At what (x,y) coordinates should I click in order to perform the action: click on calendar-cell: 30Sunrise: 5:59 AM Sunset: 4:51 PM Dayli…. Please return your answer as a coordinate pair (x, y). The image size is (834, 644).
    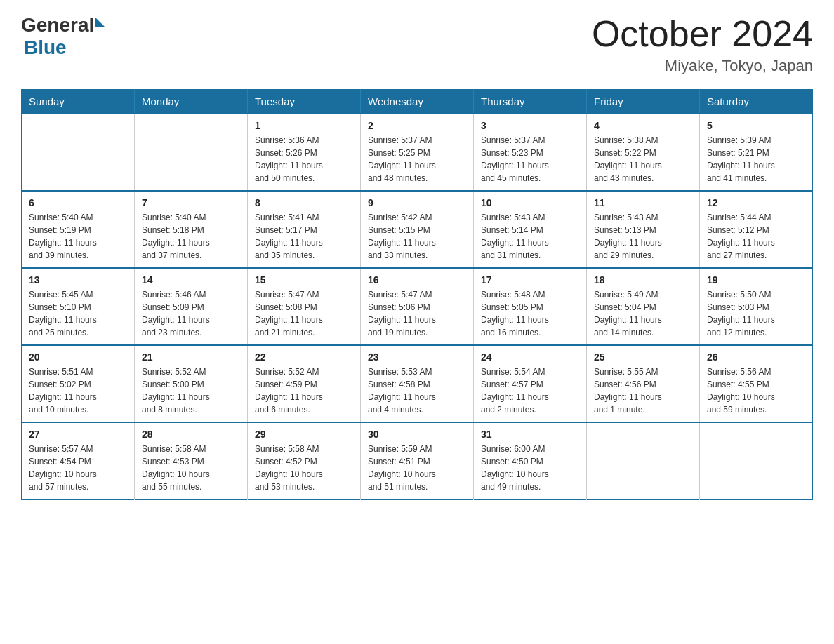
    Looking at the image, I should click on (417, 461).